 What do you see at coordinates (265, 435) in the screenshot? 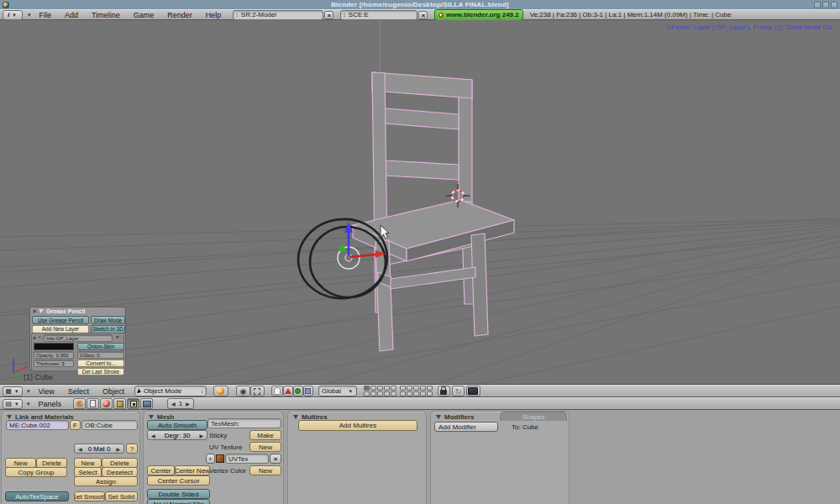
I see `sticky-make-button: Make` at bounding box center [265, 435].